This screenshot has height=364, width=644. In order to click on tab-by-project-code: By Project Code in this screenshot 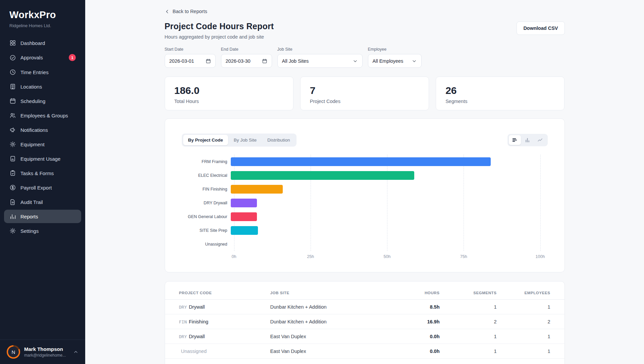, I will do `click(206, 140)`.